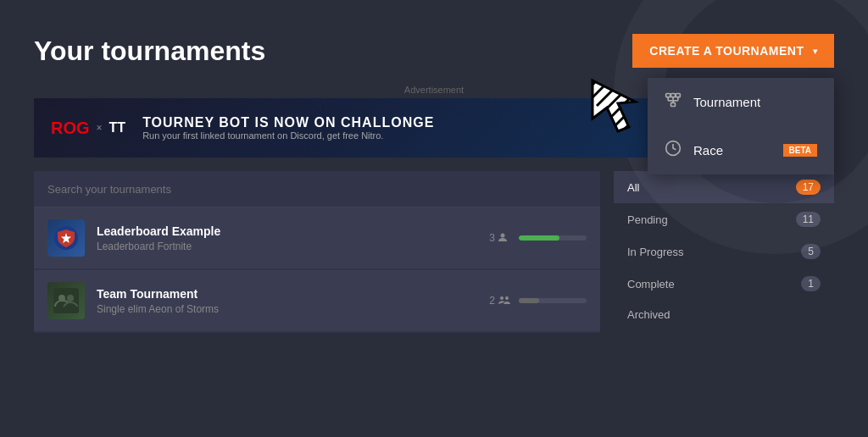 This screenshot has height=437, width=868. I want to click on participant-count-value: 3, so click(492, 238).